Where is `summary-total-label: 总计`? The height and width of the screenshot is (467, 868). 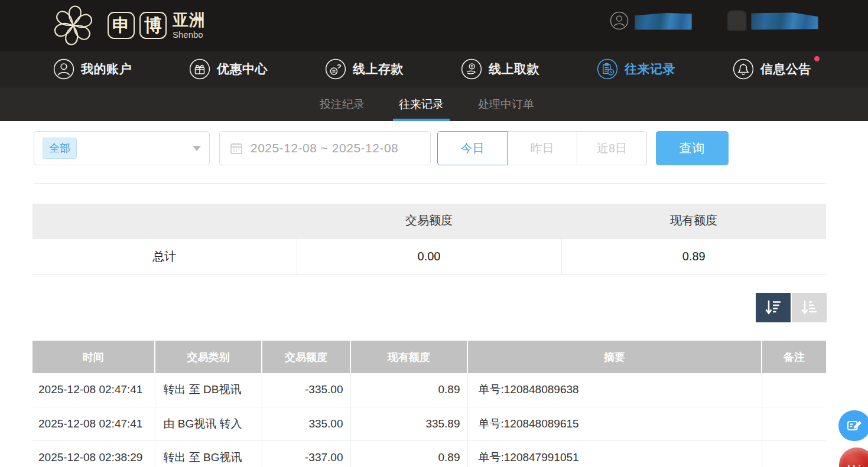 summary-total-label: 总计 is located at coordinates (164, 256).